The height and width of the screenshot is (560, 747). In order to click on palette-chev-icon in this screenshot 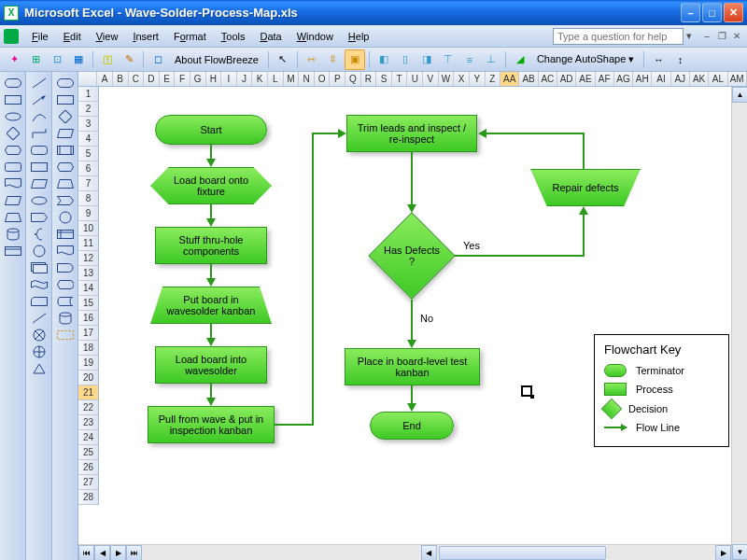, I will do `click(65, 200)`.